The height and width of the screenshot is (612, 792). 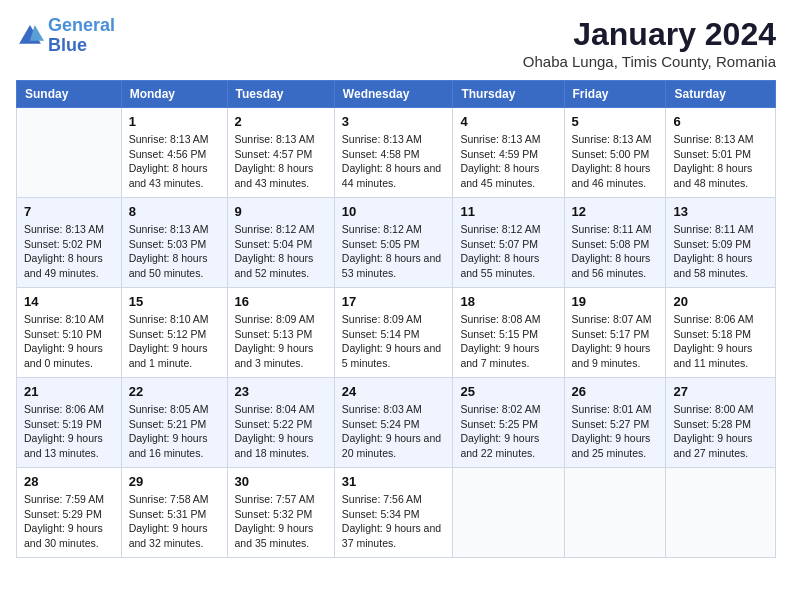 What do you see at coordinates (615, 153) in the screenshot?
I see `calendar-cell: 5Sunrise: 8:13 AMSunset: 5:00 PMDaylight…` at bounding box center [615, 153].